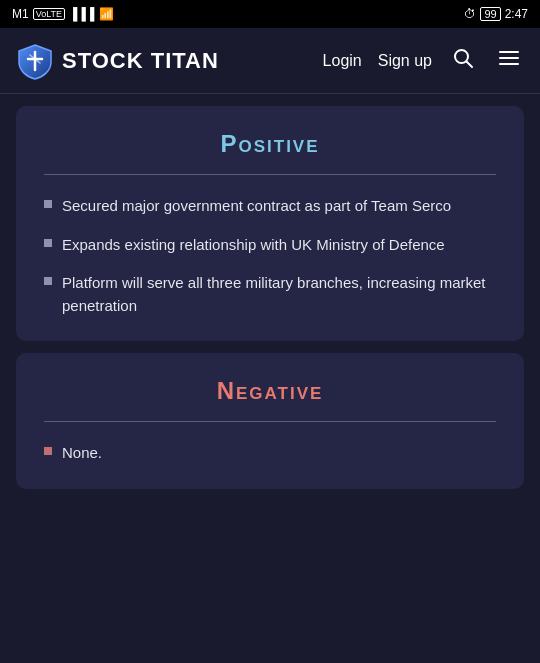 The image size is (540, 663). I want to click on signal-icon: ▐▐▐, so click(82, 14).